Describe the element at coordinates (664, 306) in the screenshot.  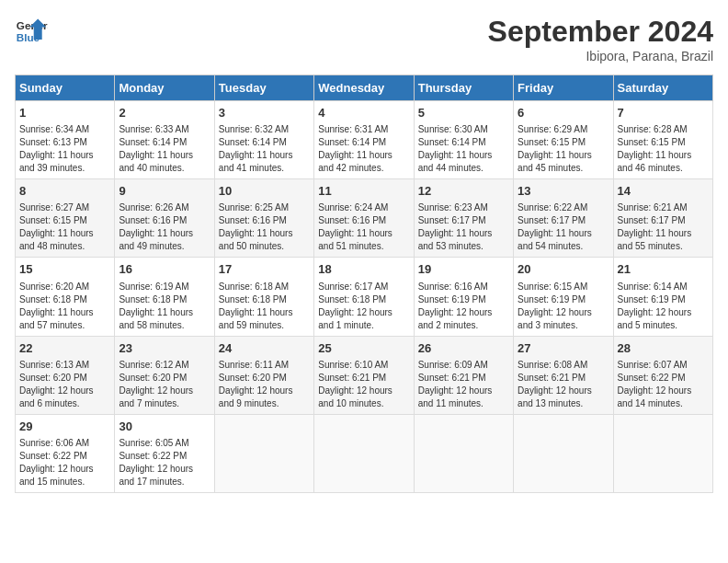
I see `day-info: Sunrise: 6:14 AM Sunset: 6:19 PM Dayligh…` at that location.